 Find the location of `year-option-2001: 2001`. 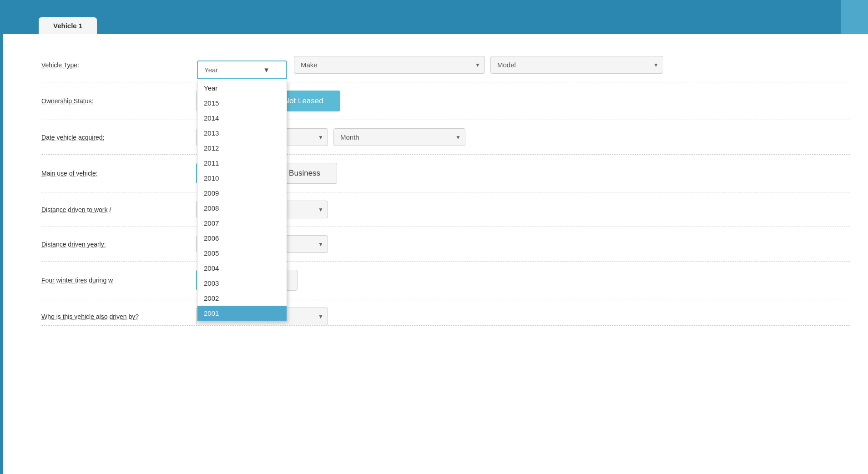

year-option-2001: 2001 is located at coordinates (242, 313).